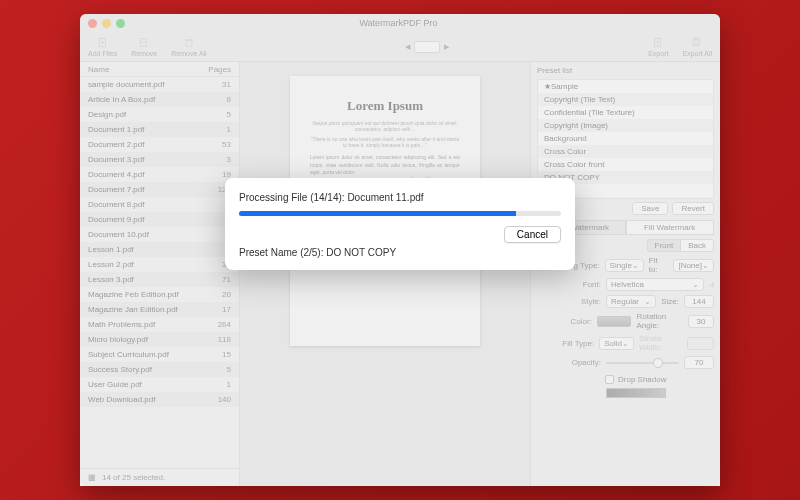 This screenshot has width=800, height=500. What do you see at coordinates (160, 160) in the screenshot?
I see `file-row: Document 3.pdf3` at bounding box center [160, 160].